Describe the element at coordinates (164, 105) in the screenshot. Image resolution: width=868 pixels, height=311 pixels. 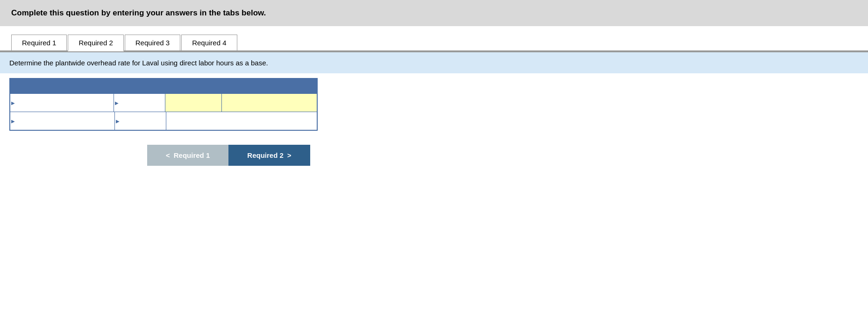
I see `data-table` at that location.